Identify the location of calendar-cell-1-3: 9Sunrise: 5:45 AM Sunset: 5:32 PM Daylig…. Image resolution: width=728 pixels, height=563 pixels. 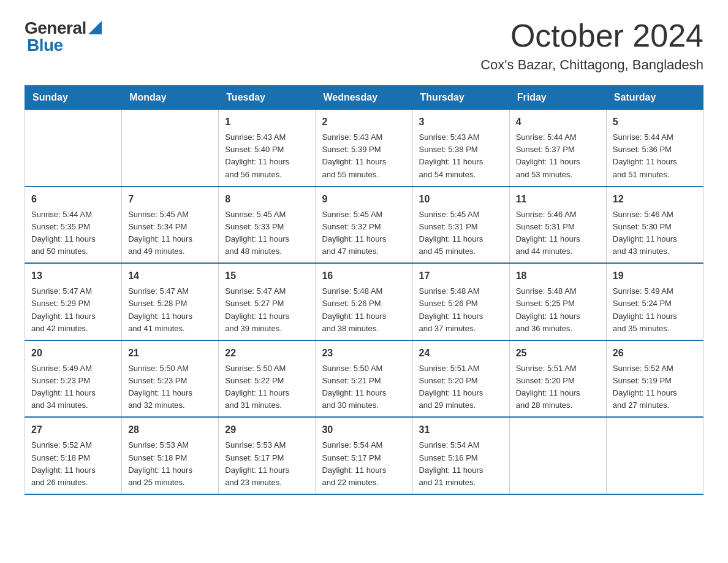
(364, 225).